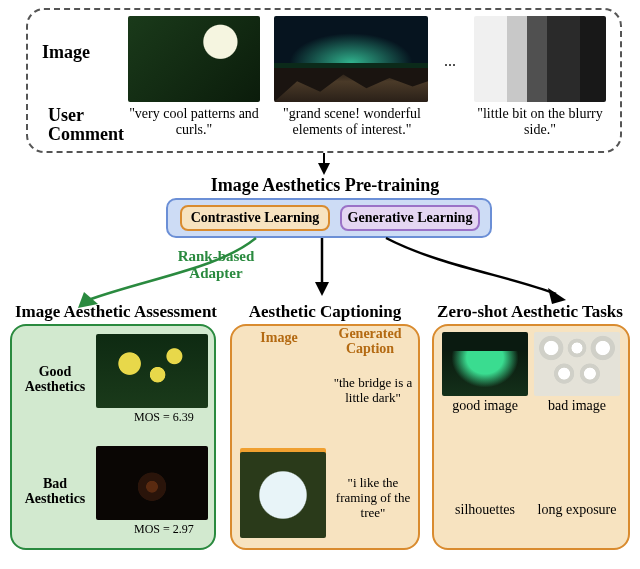 This screenshot has width=640, height=569. Describe the element at coordinates (325, 186) in the screenshot. I see `pretraining-heading: Image Aesthetics Pre-training` at that location.